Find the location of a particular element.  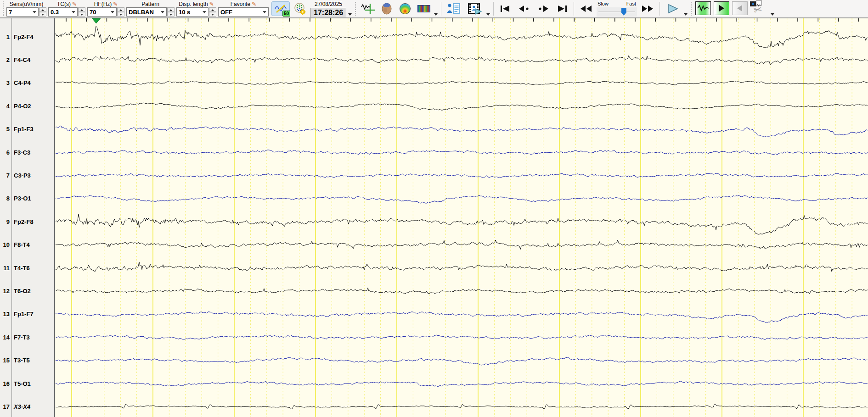

channel-number: 7 is located at coordinates (5, 175).